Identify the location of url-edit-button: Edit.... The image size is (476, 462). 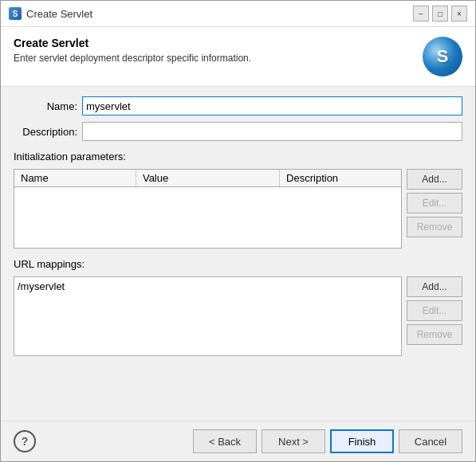
(435, 311).